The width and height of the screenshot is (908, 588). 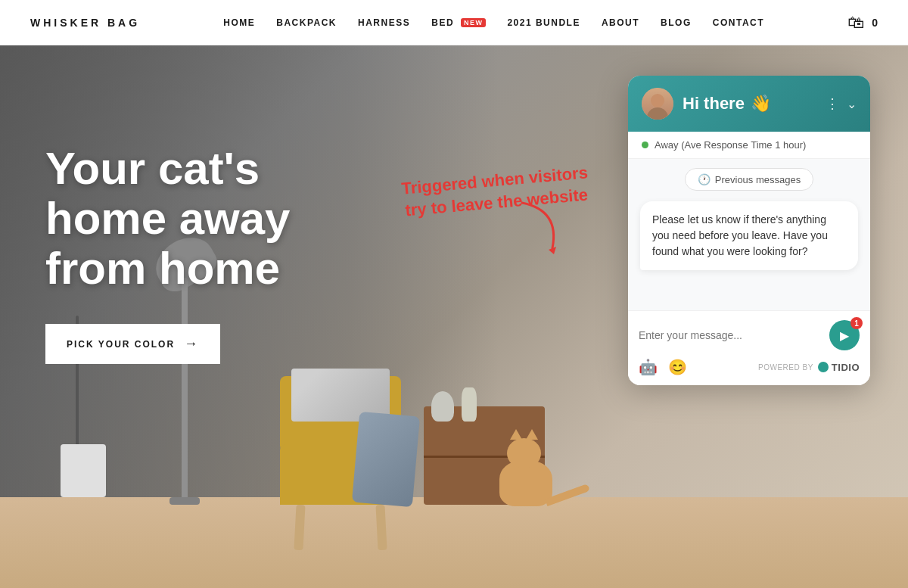 What do you see at coordinates (785, 368) in the screenshot?
I see `powered-by-label: POWERED BY` at bounding box center [785, 368].